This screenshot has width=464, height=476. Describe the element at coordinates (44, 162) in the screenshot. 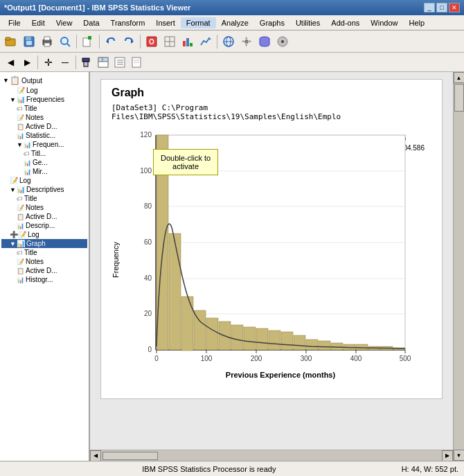

I see `nav-freq-sub-ge: 📊 Ge...` at that location.